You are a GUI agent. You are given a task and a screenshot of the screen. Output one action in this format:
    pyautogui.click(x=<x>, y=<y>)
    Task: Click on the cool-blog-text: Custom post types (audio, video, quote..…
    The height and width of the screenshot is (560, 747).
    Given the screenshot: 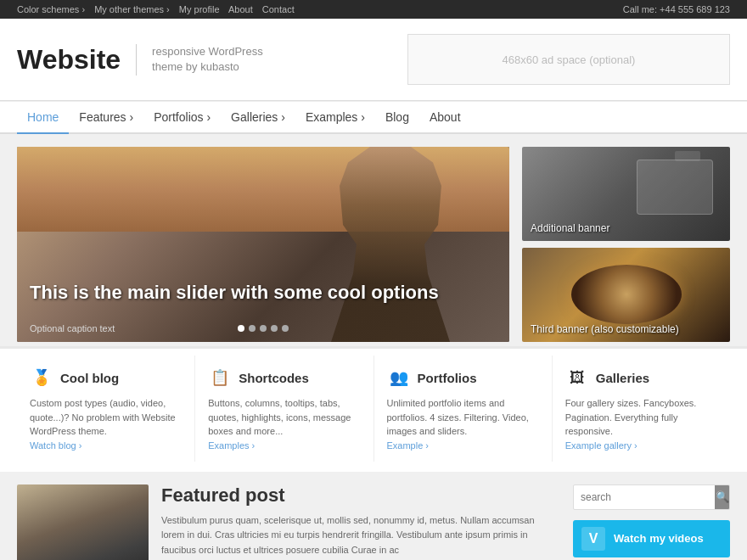 What is the action you would take?
    pyautogui.click(x=105, y=417)
    